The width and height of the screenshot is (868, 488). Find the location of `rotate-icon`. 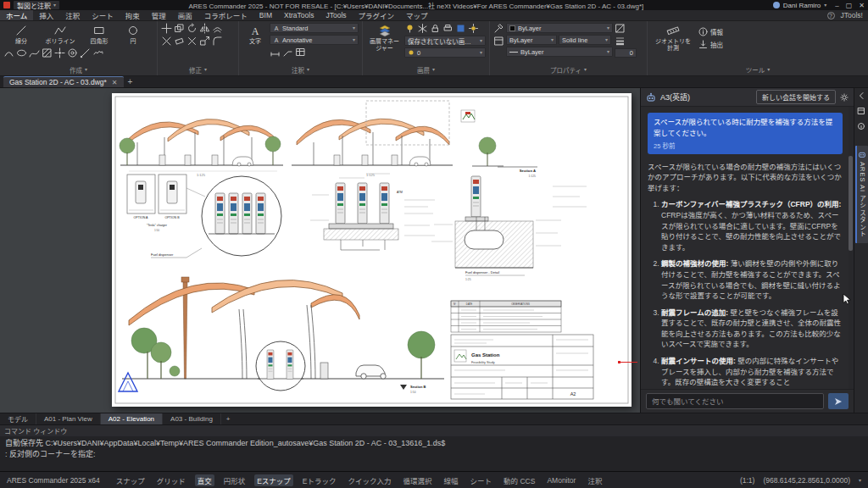

rotate-icon is located at coordinates (192, 29).